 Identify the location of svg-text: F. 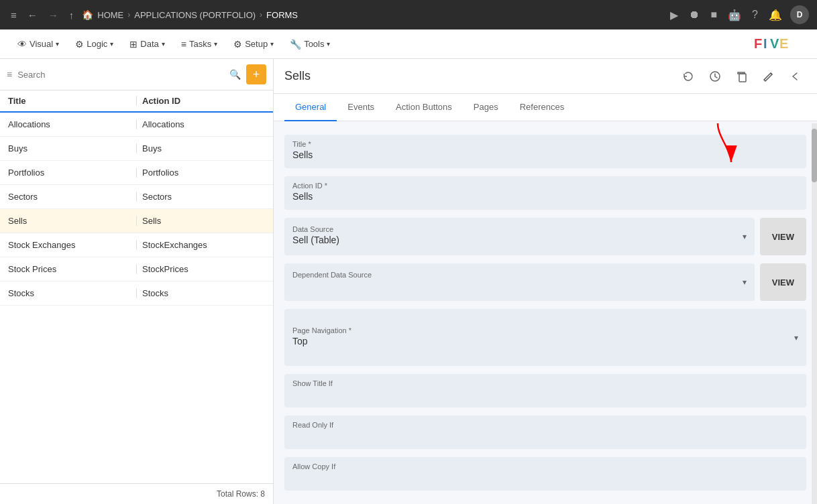
(758, 44).